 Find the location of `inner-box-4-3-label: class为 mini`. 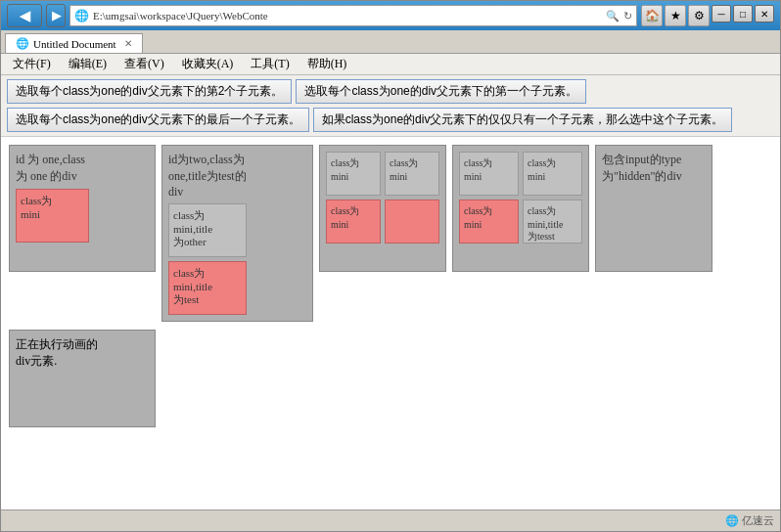

inner-box-4-3-label: class为 mini is located at coordinates (478, 217).